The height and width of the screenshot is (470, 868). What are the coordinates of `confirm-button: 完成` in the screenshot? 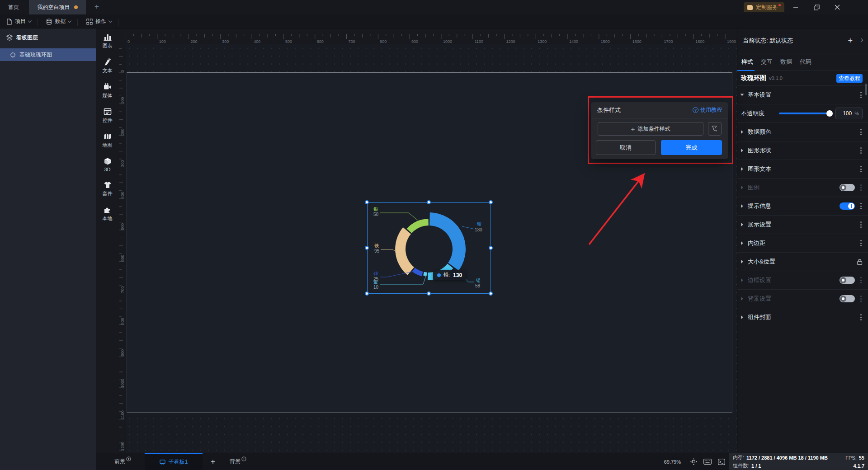 It's located at (692, 147).